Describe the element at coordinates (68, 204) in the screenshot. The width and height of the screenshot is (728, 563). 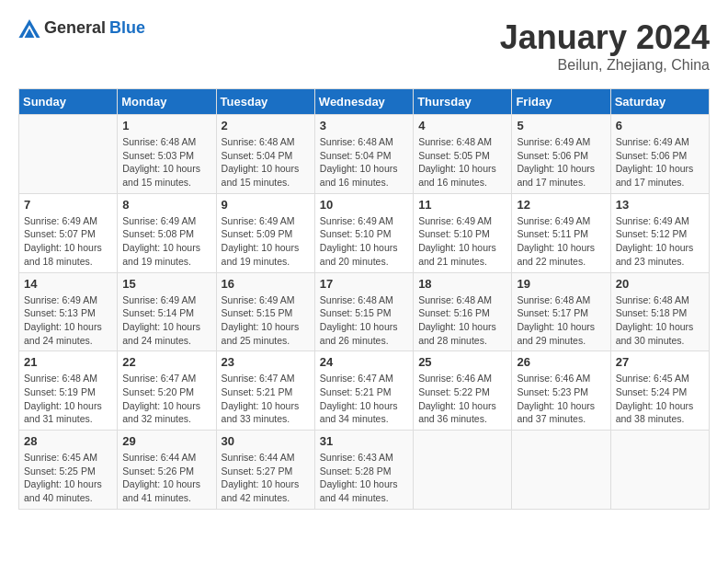
I see `day-number: 7` at that location.